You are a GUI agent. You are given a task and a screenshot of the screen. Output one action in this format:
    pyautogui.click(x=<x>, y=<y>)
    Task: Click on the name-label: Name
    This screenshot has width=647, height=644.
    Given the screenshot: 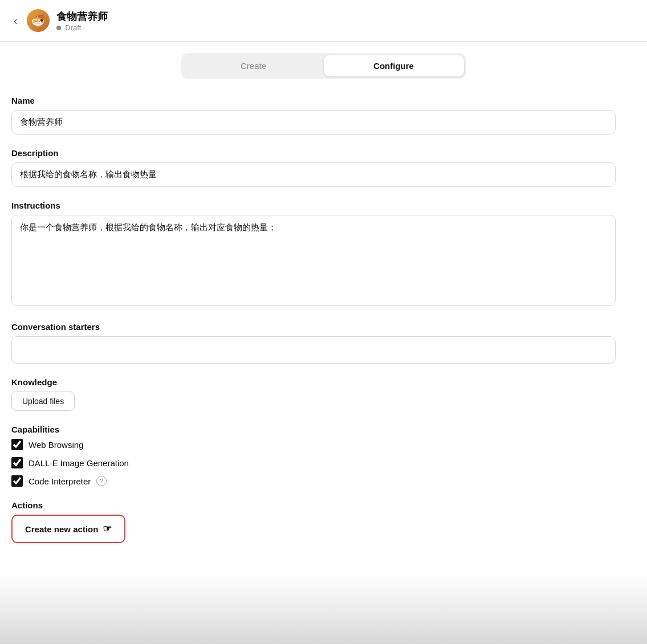 What is the action you would take?
    pyautogui.click(x=314, y=100)
    